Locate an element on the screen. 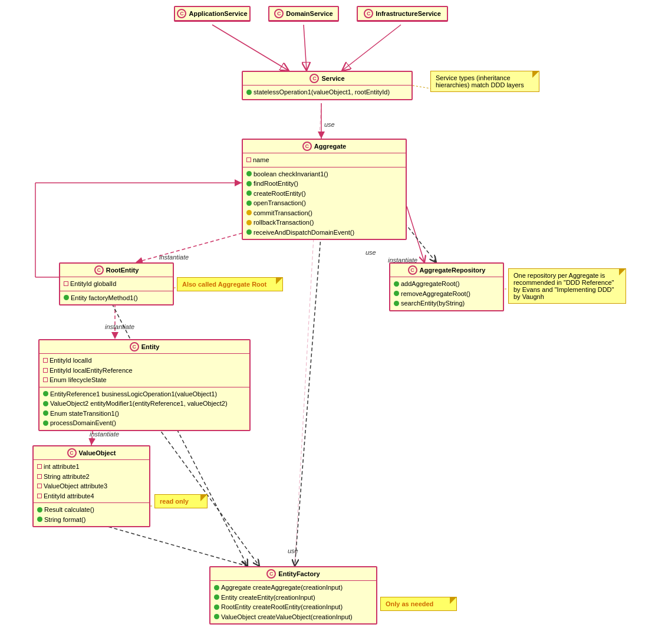  method-item: Entity createEntity(creationInput) is located at coordinates (294, 598).